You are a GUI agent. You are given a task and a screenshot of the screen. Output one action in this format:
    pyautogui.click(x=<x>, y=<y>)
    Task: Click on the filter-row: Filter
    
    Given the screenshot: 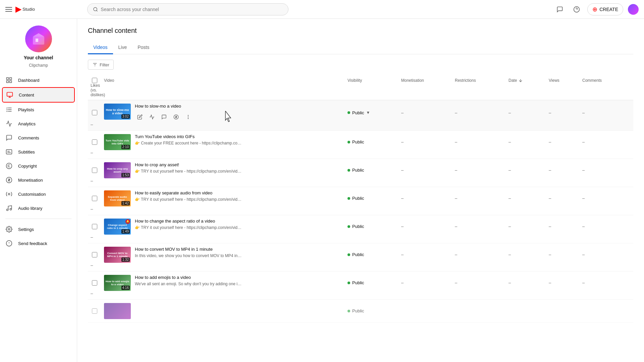 What is the action you would take?
    pyautogui.click(x=361, y=65)
    